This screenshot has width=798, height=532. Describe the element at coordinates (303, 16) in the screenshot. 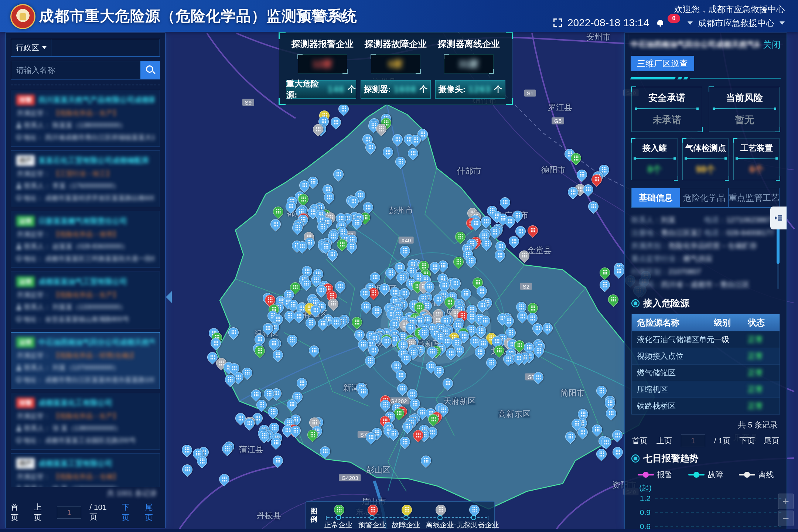

I see `grid-icon` at that location.